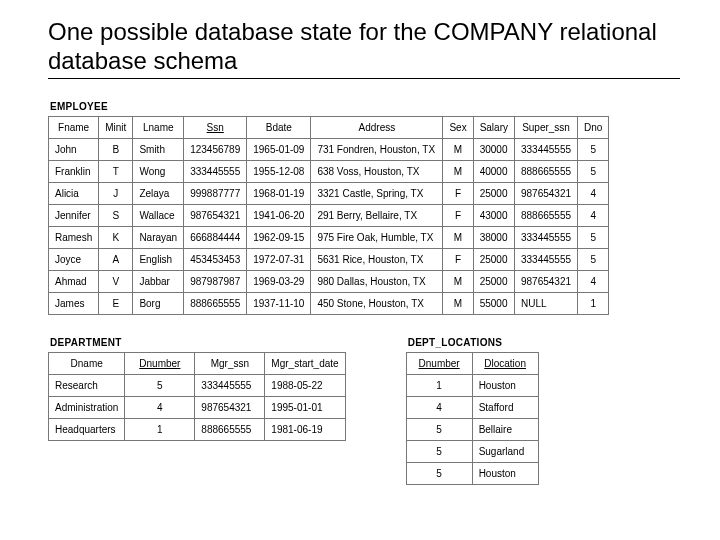  I want to click on employee-cell: 5631 Rice, Houston, TX, so click(377, 259).